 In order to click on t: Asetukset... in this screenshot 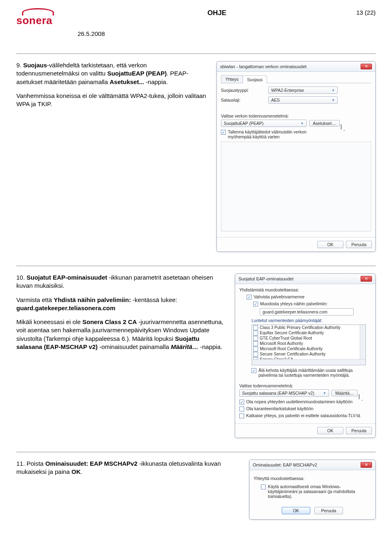, I will do `click(127, 82)`.